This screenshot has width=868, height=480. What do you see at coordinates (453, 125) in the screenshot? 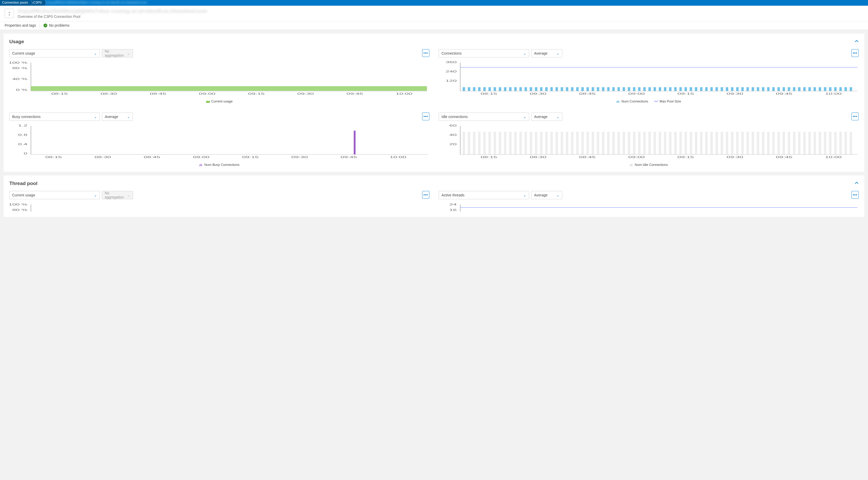
I see `svg-text: 60` at bounding box center [453, 125].